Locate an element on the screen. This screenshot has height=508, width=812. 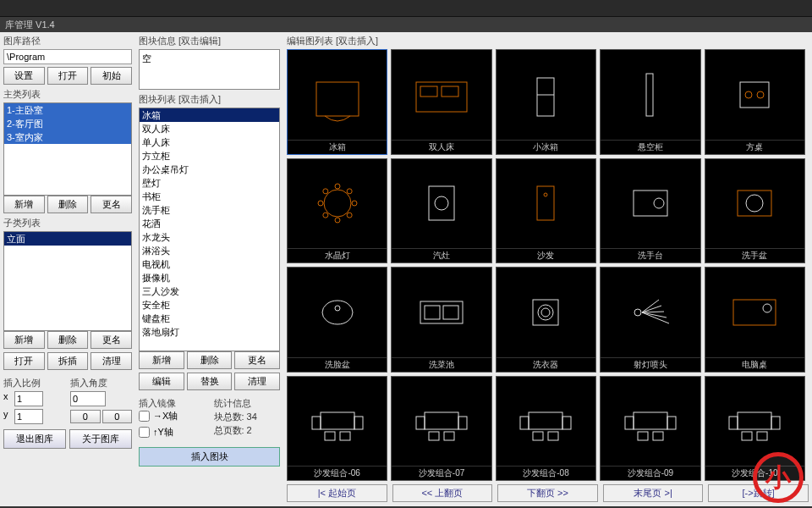
list-item: 落地扇灯 is located at coordinates (210, 332).